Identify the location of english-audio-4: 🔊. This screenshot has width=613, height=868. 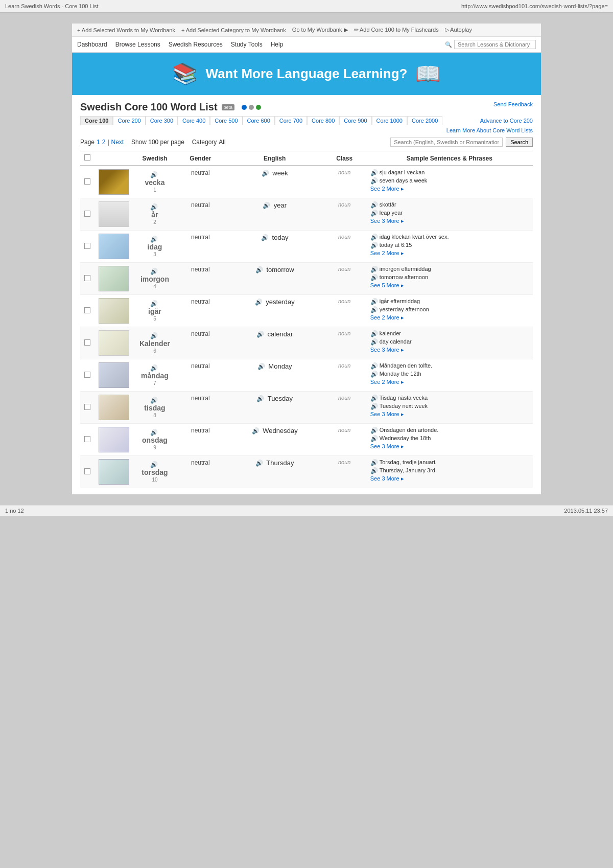
(260, 270).